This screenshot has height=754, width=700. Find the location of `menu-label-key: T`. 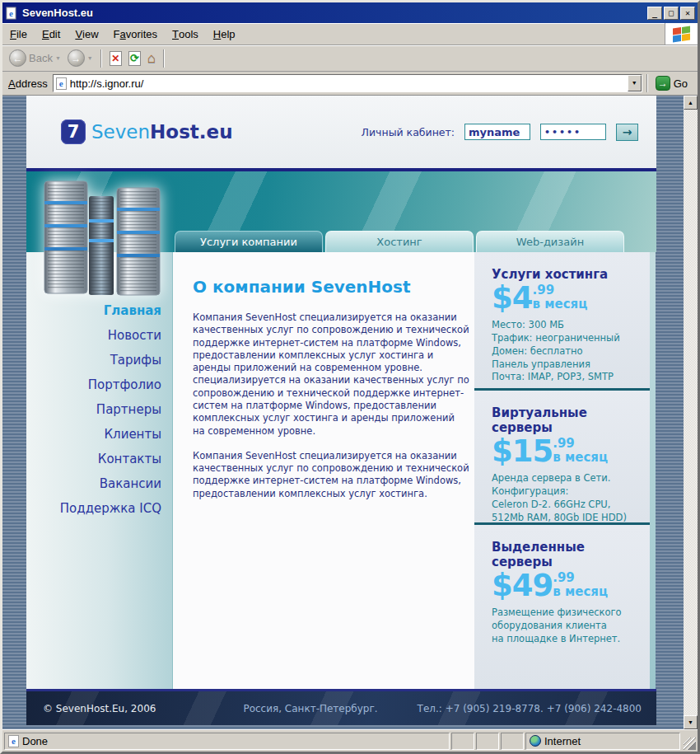

menu-label-key: T is located at coordinates (175, 35).